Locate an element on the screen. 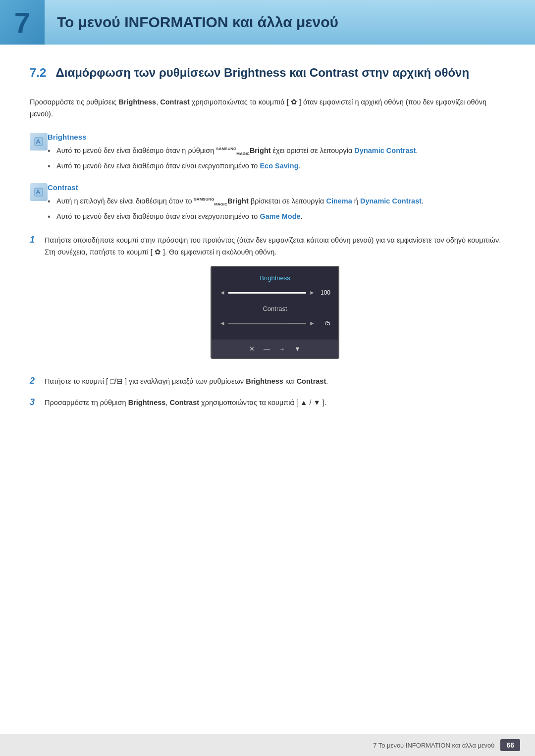 This screenshot has width=535, height=756. header-bar: 7 Το μενού INFORMATION και άλλα μενού is located at coordinates (268, 22).